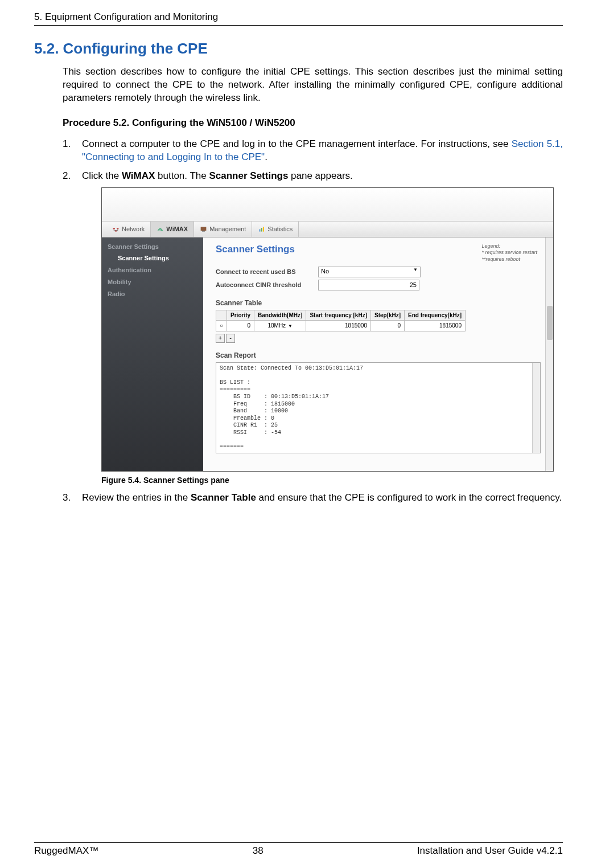 The height and width of the screenshot is (868, 597). I want to click on management-icon, so click(204, 229).